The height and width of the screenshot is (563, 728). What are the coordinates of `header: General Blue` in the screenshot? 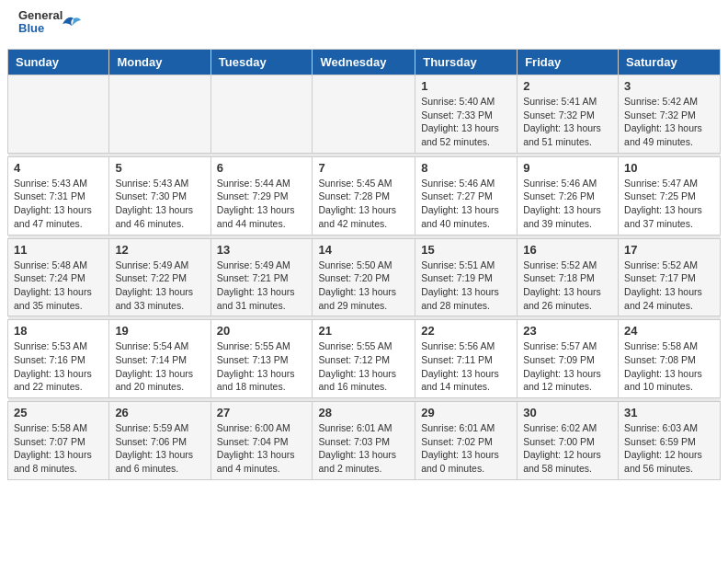 It's located at (364, 24).